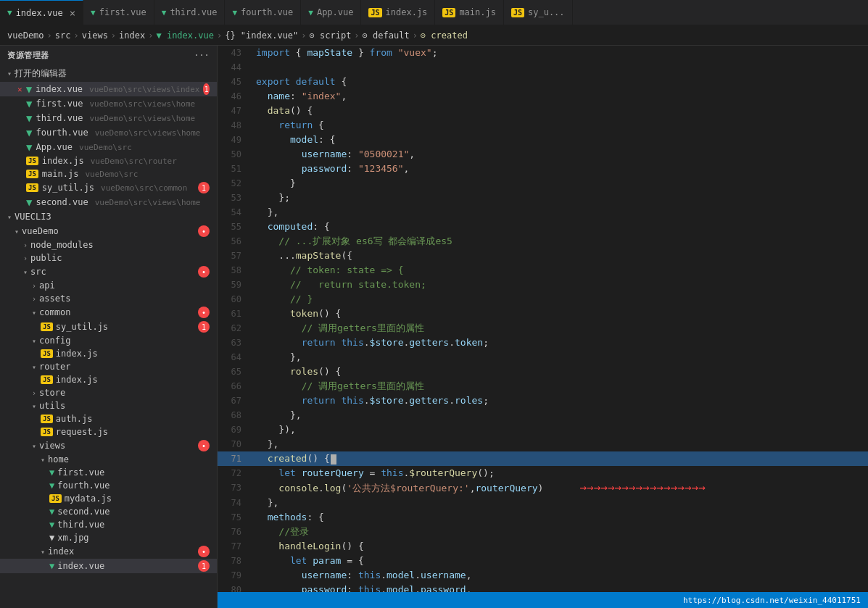 The height and width of the screenshot is (608, 868). What do you see at coordinates (42, 12) in the screenshot?
I see `tab-index-vue: ▼ index.vue ×` at bounding box center [42, 12].